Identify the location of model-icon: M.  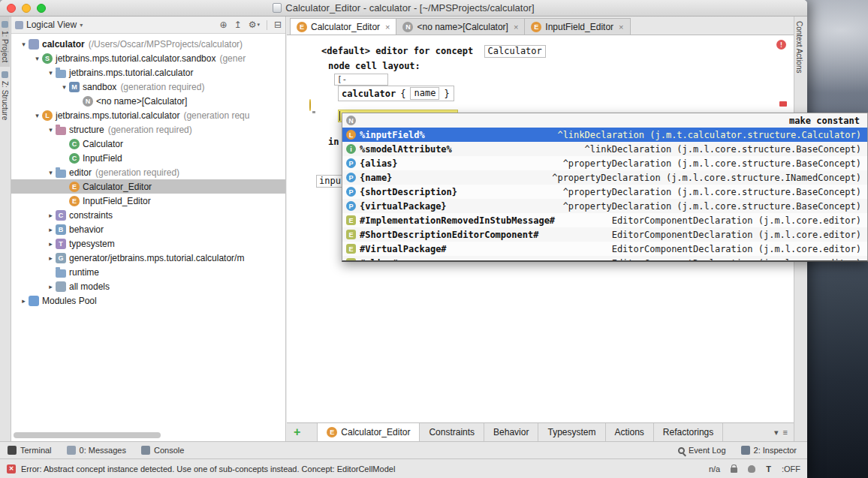
(74, 87).